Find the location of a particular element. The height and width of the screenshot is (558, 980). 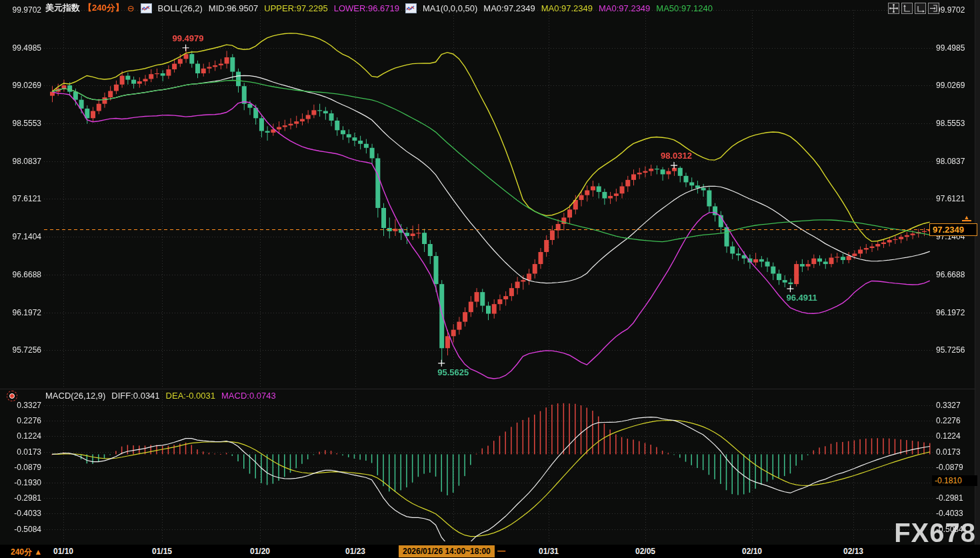

price-axis-label-left: 99.4985 is located at coordinates (21, 48).